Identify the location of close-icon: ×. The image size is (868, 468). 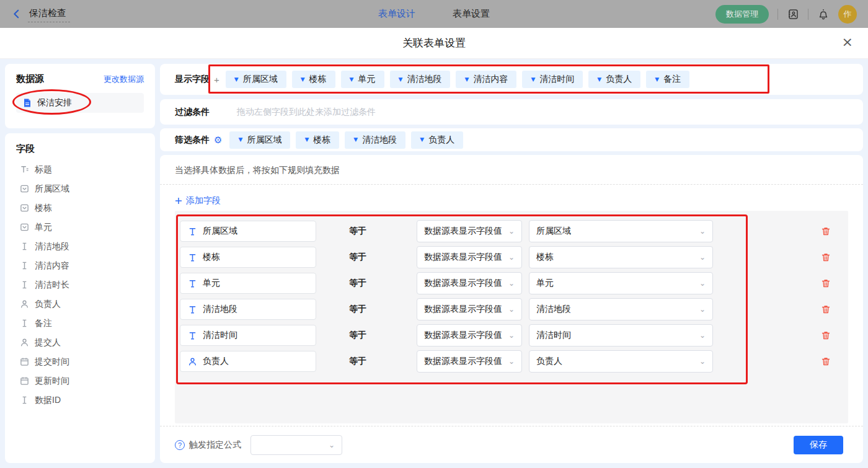
(848, 42).